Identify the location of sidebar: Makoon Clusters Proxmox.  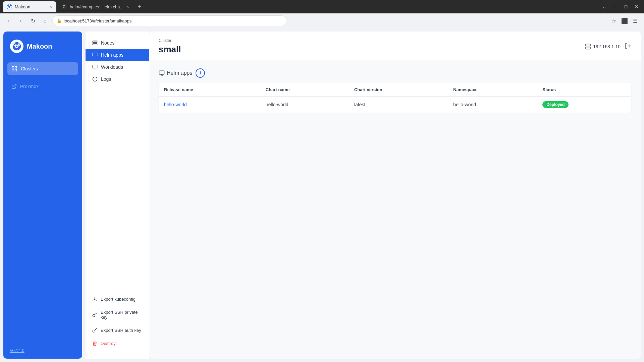
(43, 195).